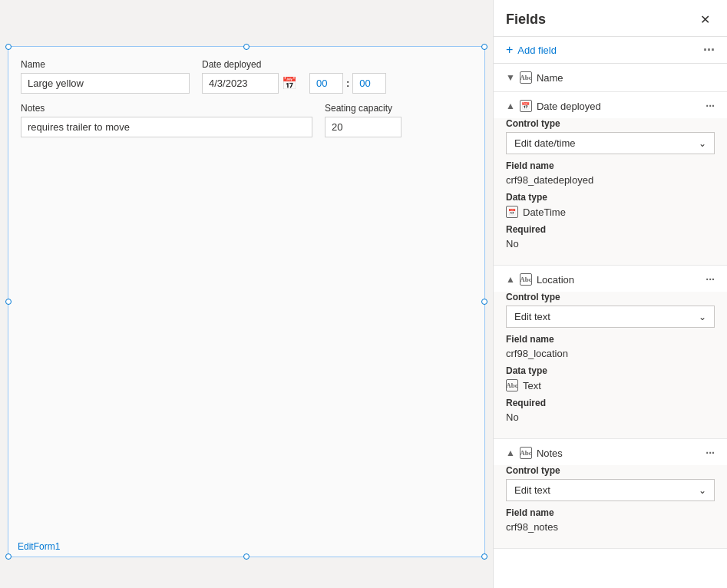 Image resolution: width=727 pixels, height=588 pixels. Describe the element at coordinates (526, 453) in the screenshot. I see `notes-type-icon: Abc` at that location.